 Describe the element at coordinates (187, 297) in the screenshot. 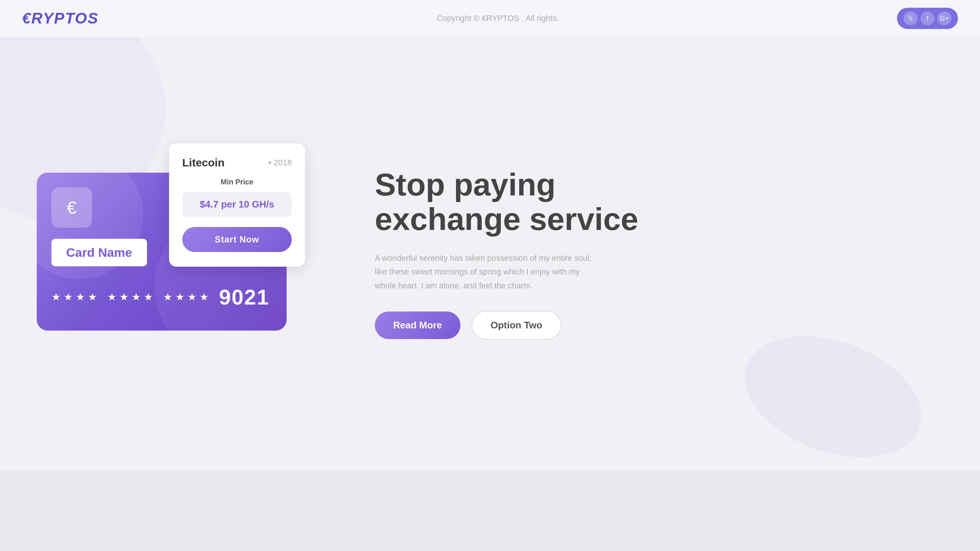

I see `card-stars-3: ★★★★` at that location.